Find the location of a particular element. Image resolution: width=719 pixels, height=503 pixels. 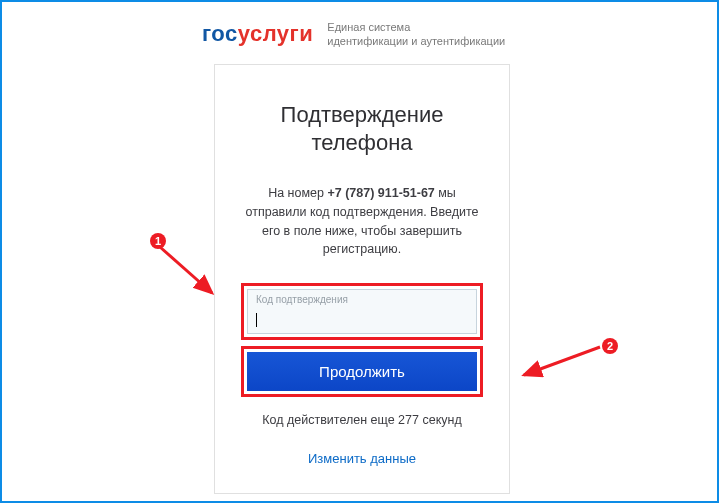

code-input-container: Код подтверждения is located at coordinates (362, 312).